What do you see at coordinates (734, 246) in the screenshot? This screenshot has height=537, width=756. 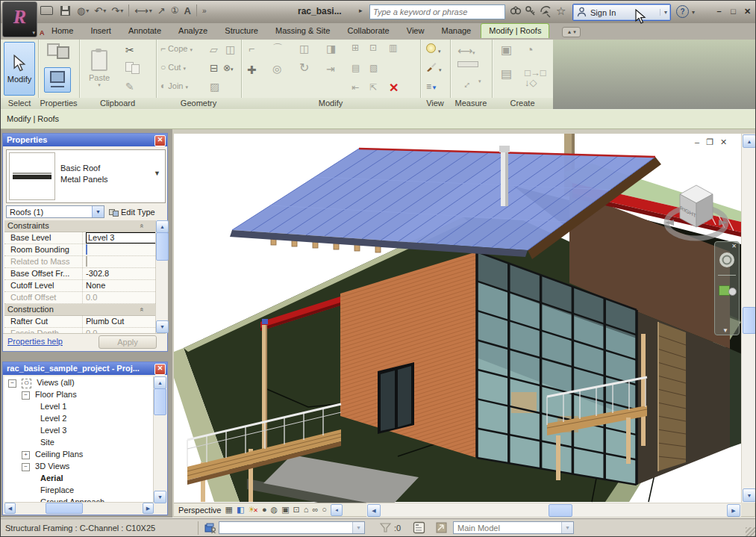 I see `navbar-close-icon: ✕` at bounding box center [734, 246].